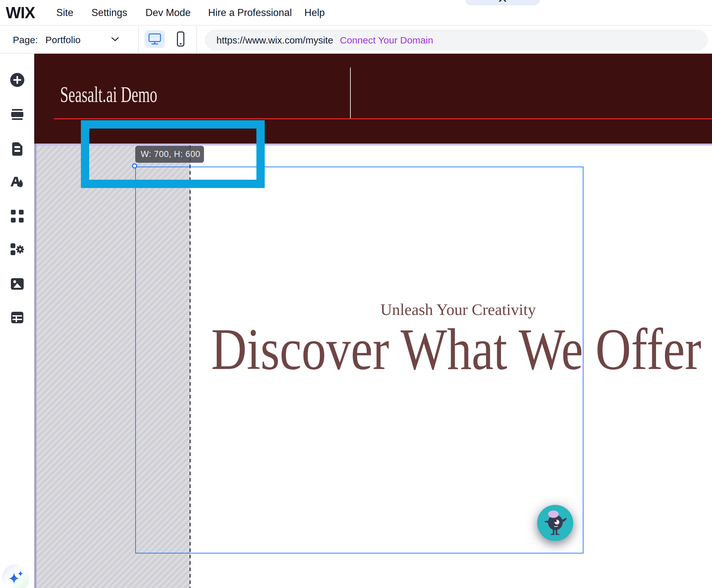  Describe the element at coordinates (35, 366) in the screenshot. I see `section-boundary-left` at that location.